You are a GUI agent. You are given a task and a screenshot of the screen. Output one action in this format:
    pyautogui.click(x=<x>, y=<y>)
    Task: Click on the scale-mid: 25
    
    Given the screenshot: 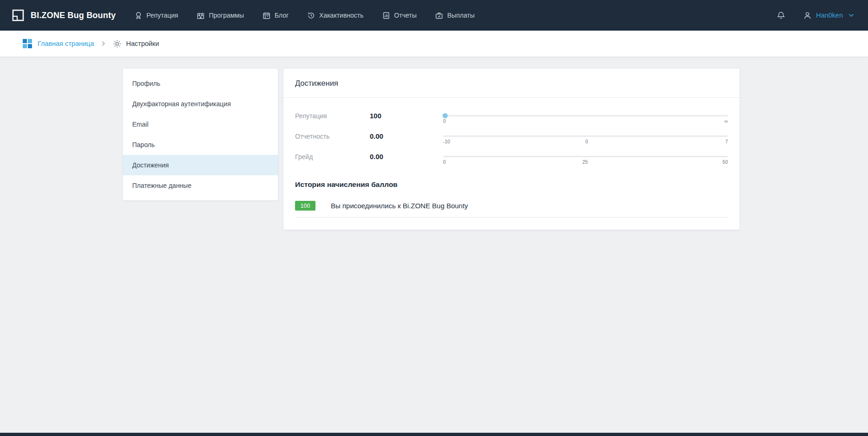 What is the action you would take?
    pyautogui.click(x=585, y=162)
    